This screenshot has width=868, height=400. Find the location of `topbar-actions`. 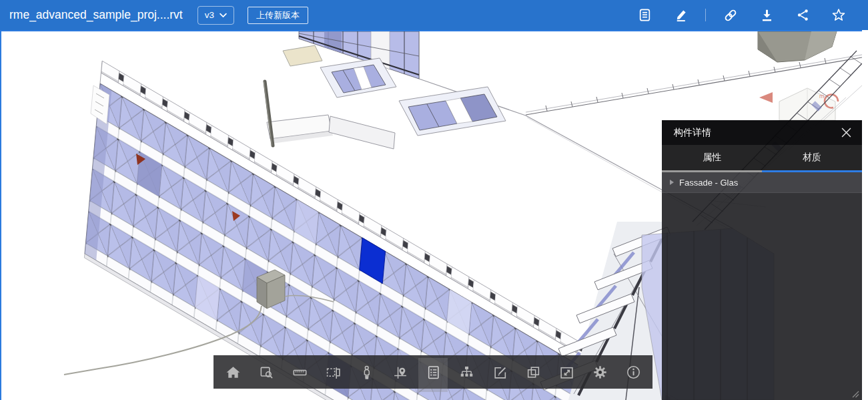

topbar-actions is located at coordinates (742, 15).